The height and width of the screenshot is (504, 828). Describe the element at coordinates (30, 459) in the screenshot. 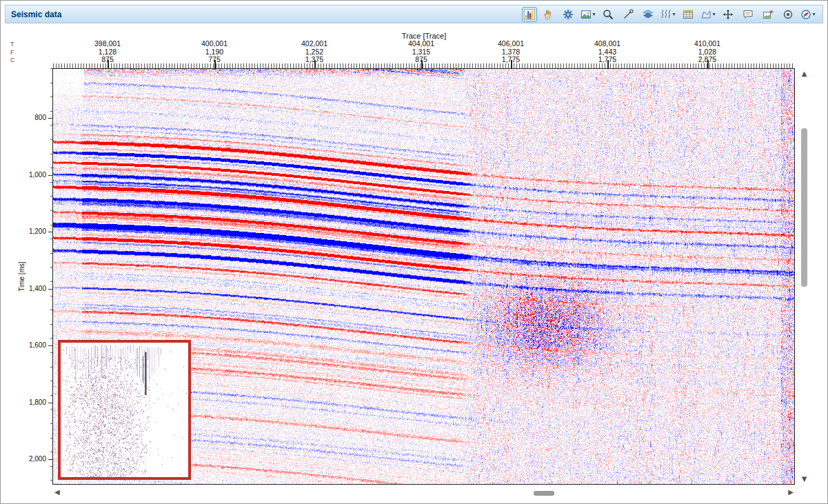

I see `time-tick-label: 2,000` at that location.